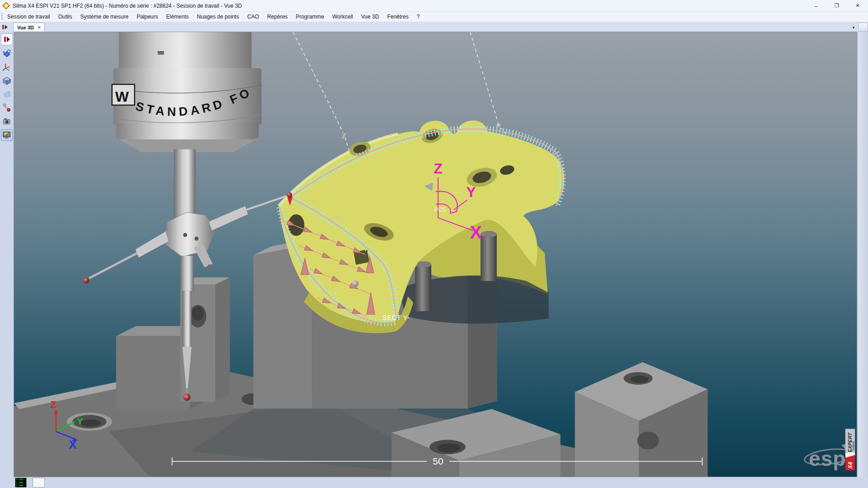  Describe the element at coordinates (65, 17) in the screenshot. I see `menu-item: Outils` at that location.